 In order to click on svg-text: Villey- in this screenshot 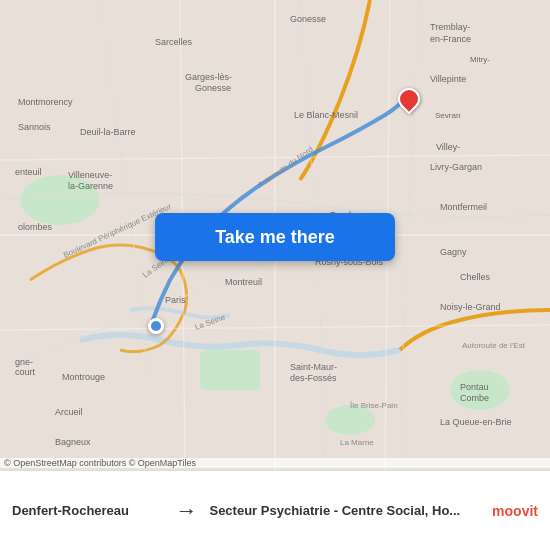, I will do `click(448, 147)`.